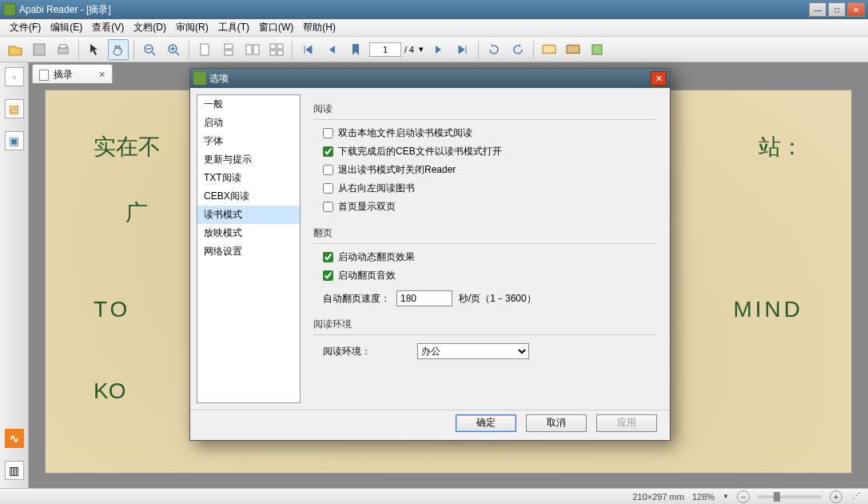  Describe the element at coordinates (249, 234) in the screenshot. I see `cat-presentation: 放映模式` at that location.